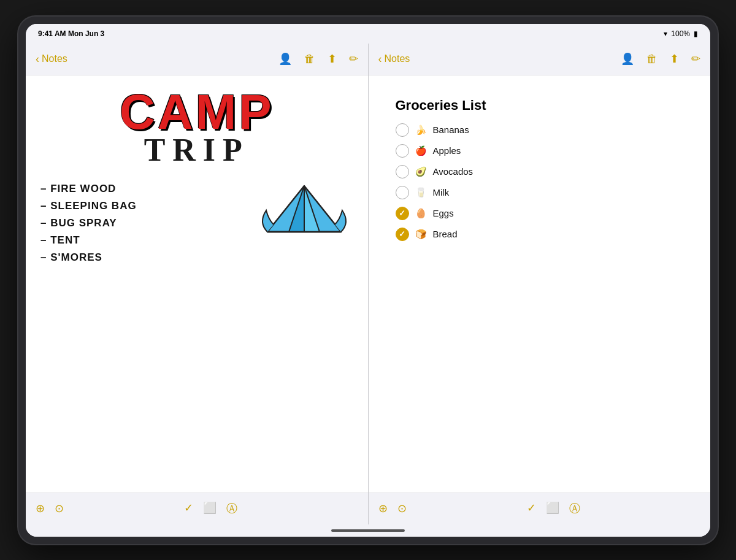 This screenshot has height=560, width=736. Describe the element at coordinates (421, 172) in the screenshot. I see `emoji-avocados: 🥑` at that location.